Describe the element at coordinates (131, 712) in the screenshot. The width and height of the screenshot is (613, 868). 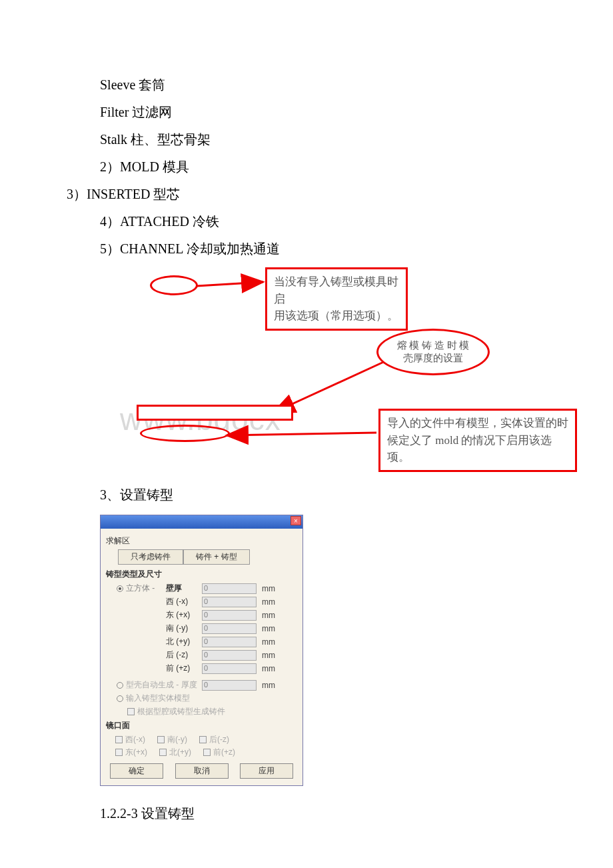
I see `checkbox-gen-from-cavity` at that location.